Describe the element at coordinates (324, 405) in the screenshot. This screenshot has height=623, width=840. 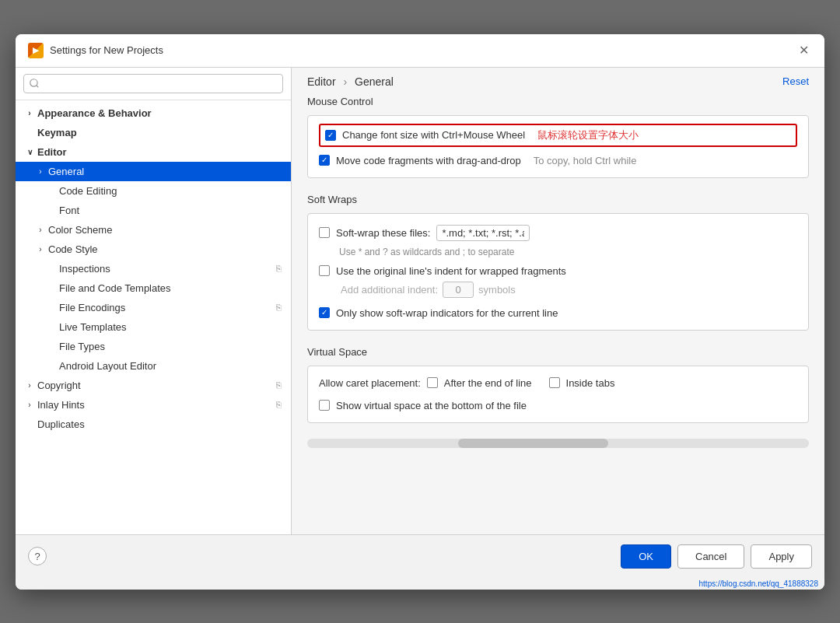
I see `show-virtual-space-checkbox` at that location.